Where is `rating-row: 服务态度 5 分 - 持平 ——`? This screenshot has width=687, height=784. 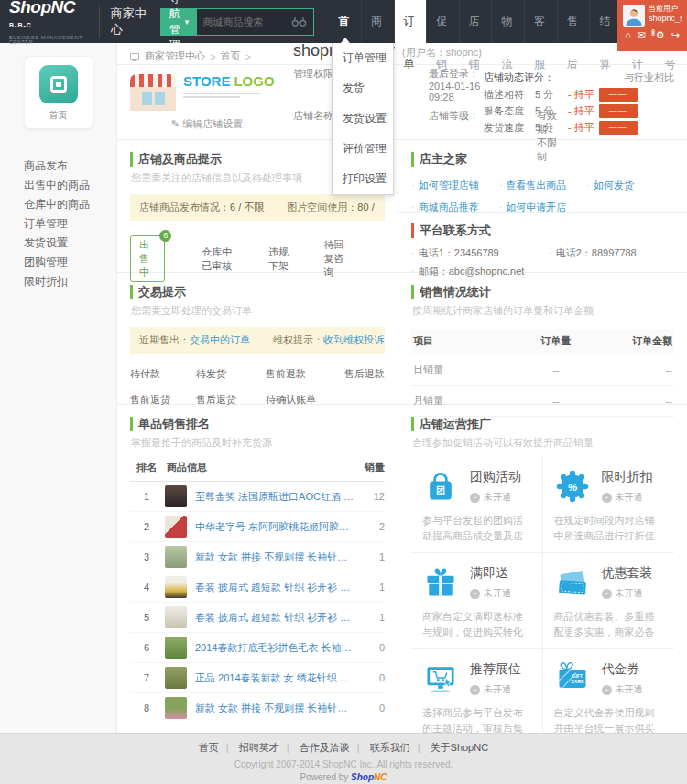 rating-row: 服务态度 5 分 - 持平 —— is located at coordinates (579, 112).